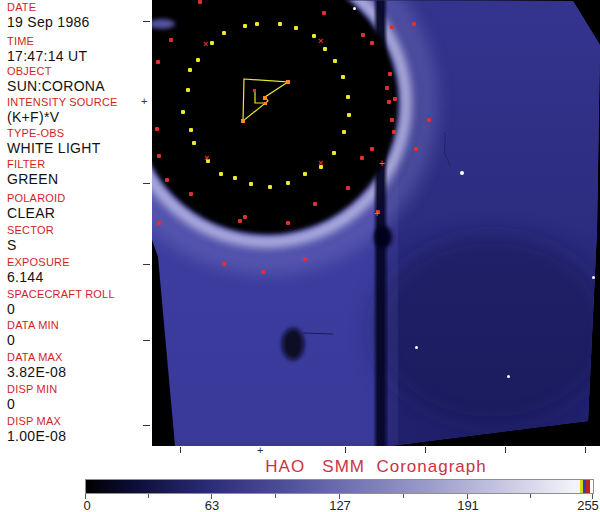  Describe the element at coordinates (32, 398) in the screenshot. I see `metadata-field: DISP MIN0` at that location.